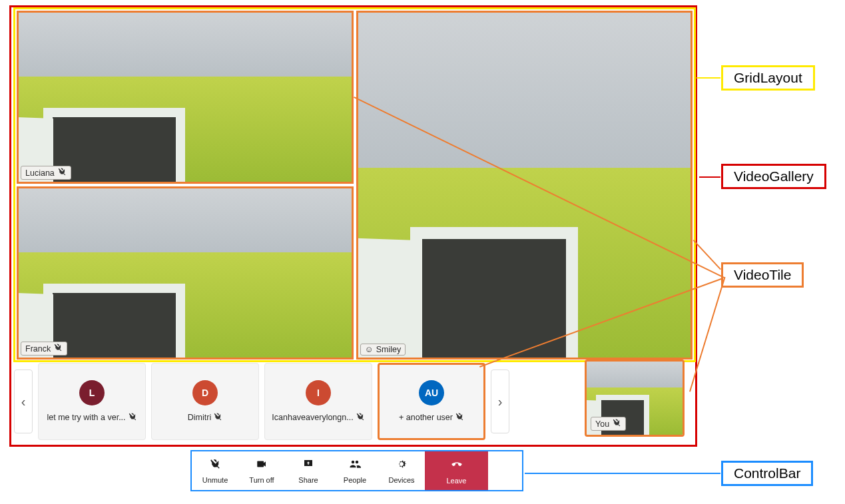 This screenshot has height=504, width=845. I want to click on camera-icon, so click(262, 466).